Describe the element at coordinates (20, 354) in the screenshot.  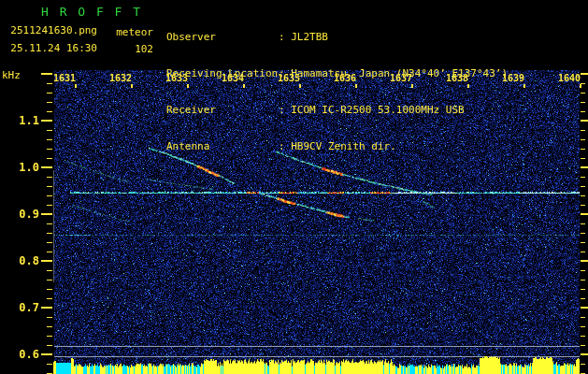
I see `y-tick-0.6: 0.6` at that location.